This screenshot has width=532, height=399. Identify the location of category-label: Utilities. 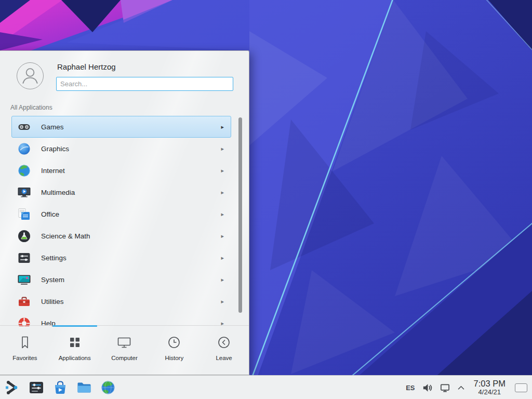
(52, 301).